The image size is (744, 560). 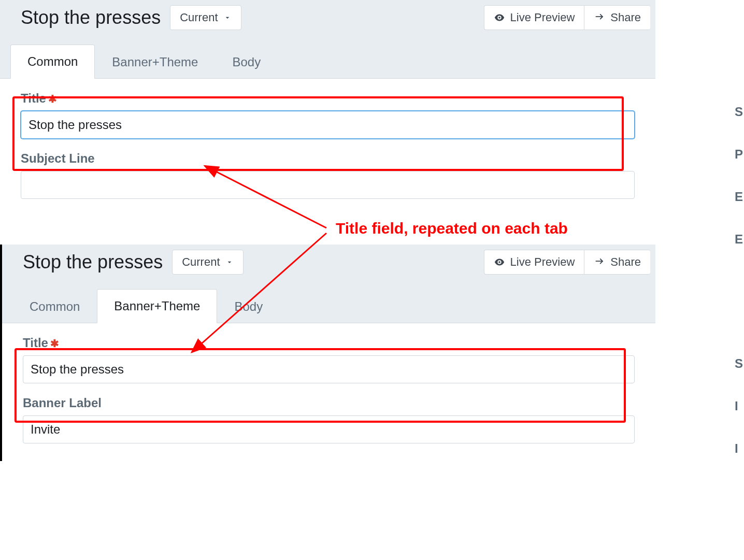 What do you see at coordinates (739, 405) in the screenshot?
I see `sidebar-clipped-bottom: S I I` at bounding box center [739, 405].